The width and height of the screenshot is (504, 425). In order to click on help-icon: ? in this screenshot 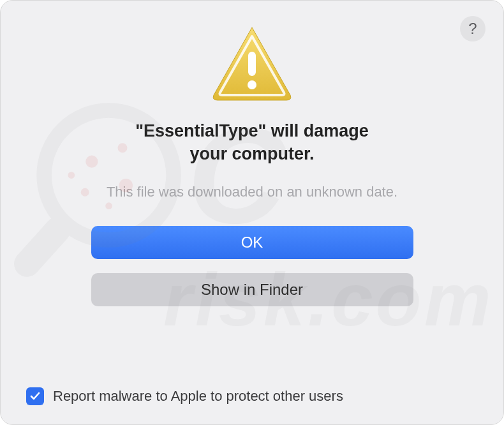, I will do `click(472, 29)`.